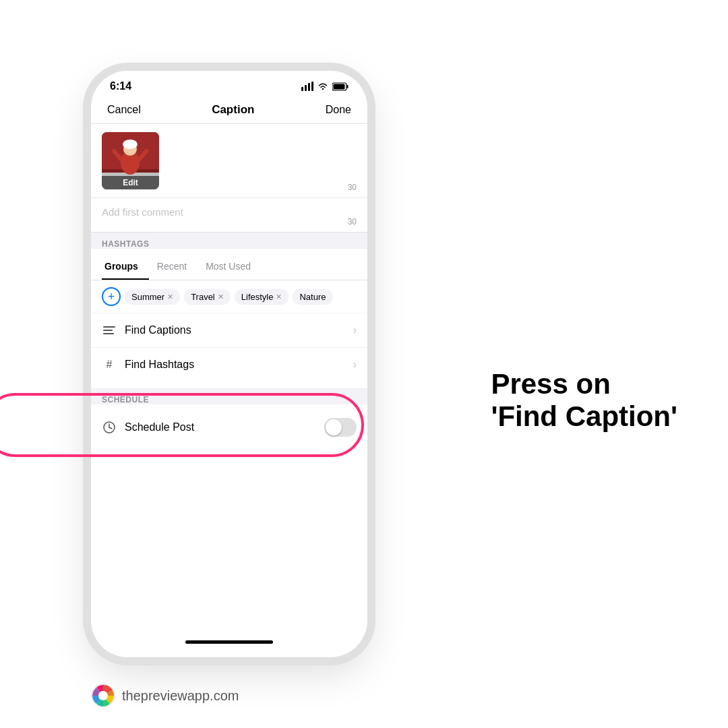  What do you see at coordinates (352, 222) in the screenshot?
I see `comment-char-count: 30` at bounding box center [352, 222].